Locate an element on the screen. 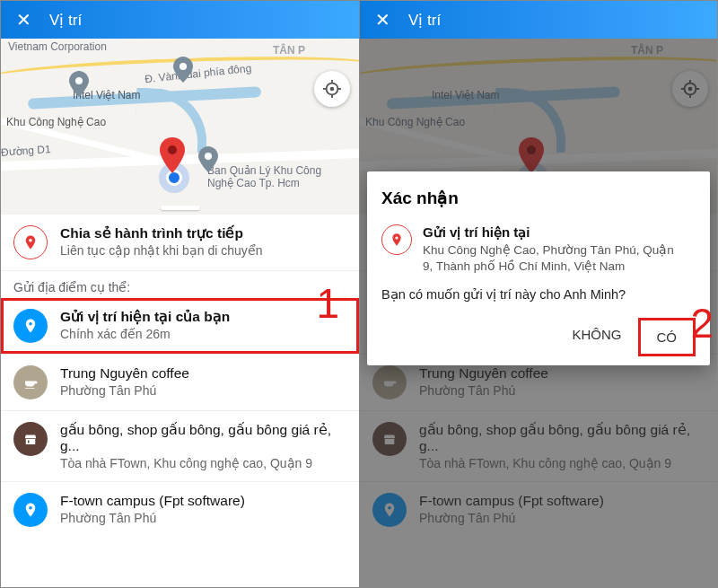 This screenshot has width=718, height=588. map: Vietnam Corporation TÂN P Đ. Vành đai ph… is located at coordinates (180, 127).